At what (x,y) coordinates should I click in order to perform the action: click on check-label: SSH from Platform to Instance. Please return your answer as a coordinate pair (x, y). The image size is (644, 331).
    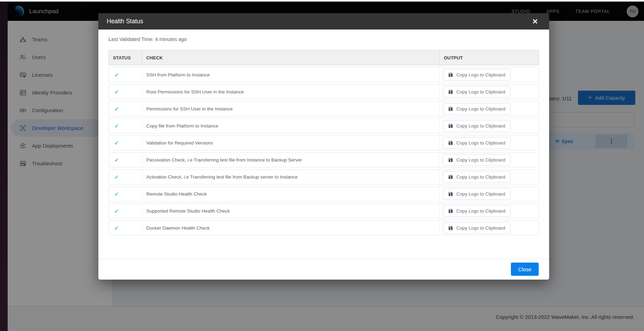
    Looking at the image, I should click on (291, 75).